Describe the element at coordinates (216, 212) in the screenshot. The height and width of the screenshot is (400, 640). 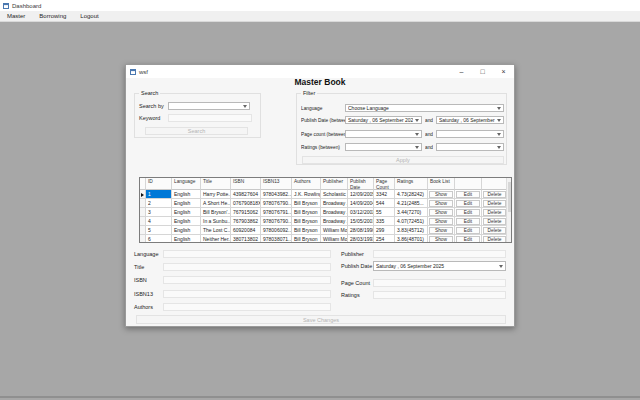
I see `grid-cell-title: Bill Bryson'...` at that location.